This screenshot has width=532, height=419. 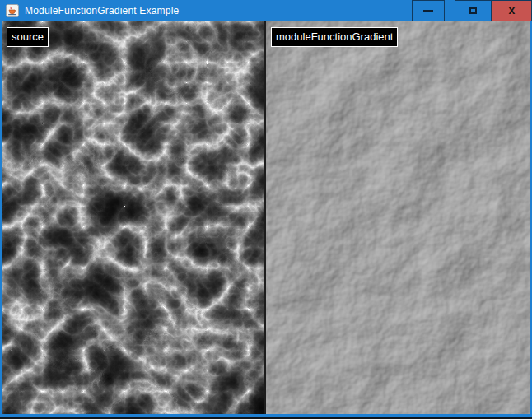 I want to click on close-x-icon: x, so click(x=512, y=10).